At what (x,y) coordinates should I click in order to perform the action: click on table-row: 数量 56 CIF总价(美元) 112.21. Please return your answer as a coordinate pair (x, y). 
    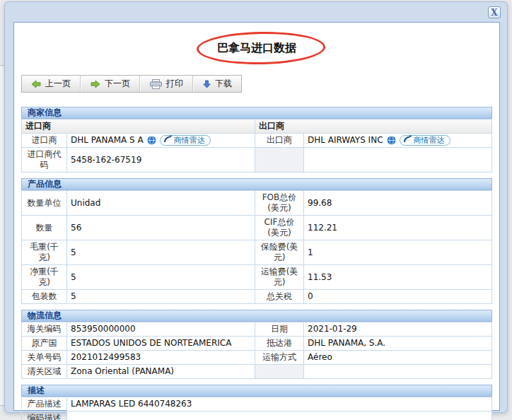
    Looking at the image, I should click on (257, 228).